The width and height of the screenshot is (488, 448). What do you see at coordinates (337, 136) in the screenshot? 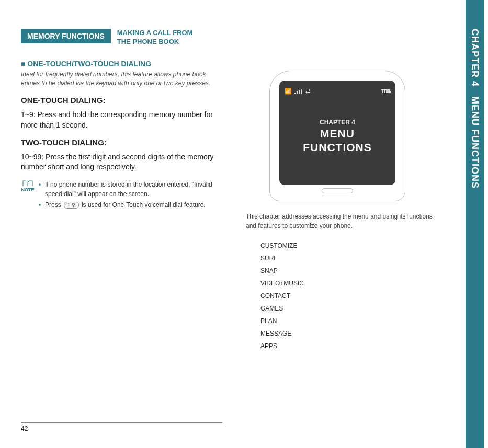
I see `screen-center: CHAPTER 4 MENU FUNCTIONS` at bounding box center [337, 136].